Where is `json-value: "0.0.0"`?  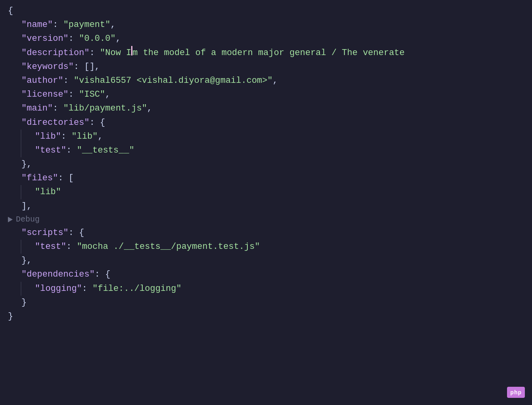
json-value: "0.0.0" is located at coordinates (97, 39).